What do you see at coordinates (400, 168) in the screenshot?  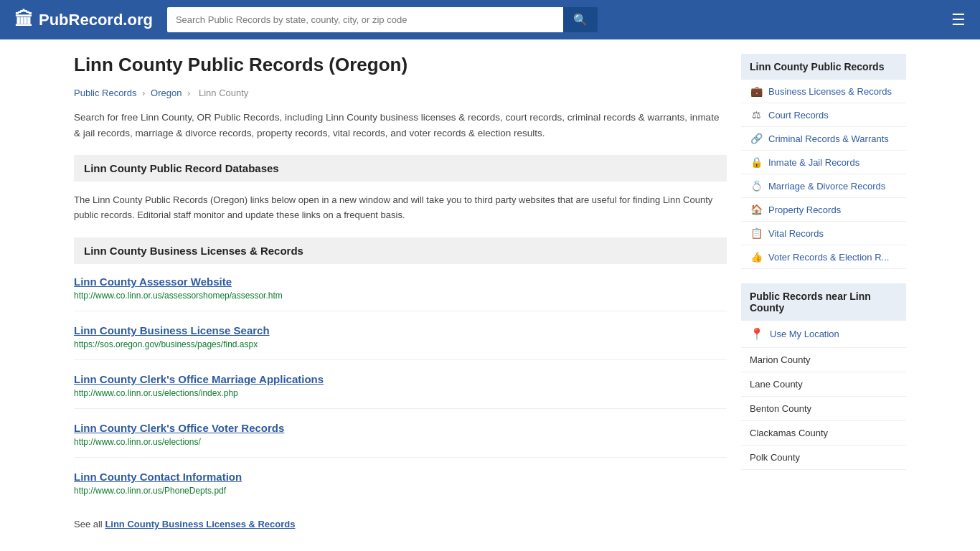 I see `databases-section-header: Linn County Public Record Databases` at bounding box center [400, 168].